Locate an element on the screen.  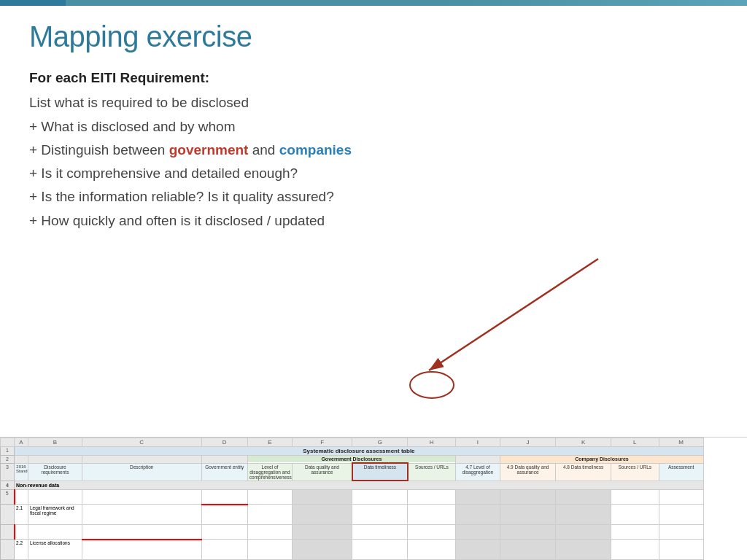
cell-8e is located at coordinates (270, 550).